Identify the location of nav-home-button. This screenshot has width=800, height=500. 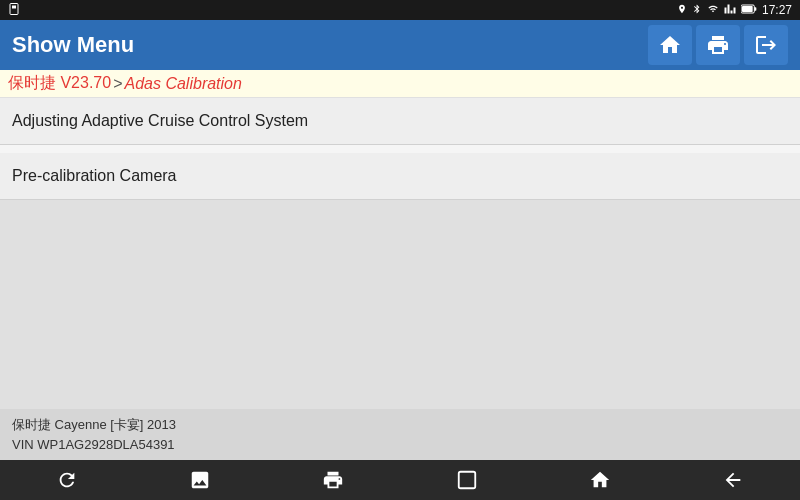
(600, 480).